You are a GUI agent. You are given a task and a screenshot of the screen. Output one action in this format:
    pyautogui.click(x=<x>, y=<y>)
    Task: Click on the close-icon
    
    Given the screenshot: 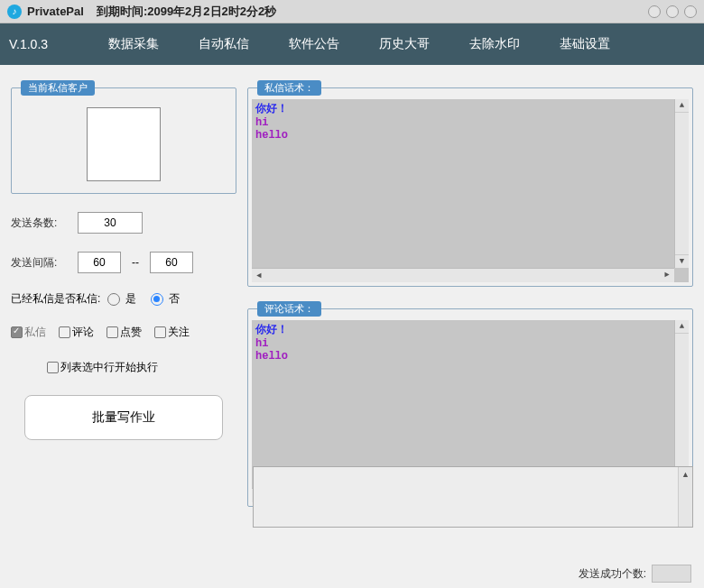 What is the action you would take?
    pyautogui.click(x=690, y=12)
    